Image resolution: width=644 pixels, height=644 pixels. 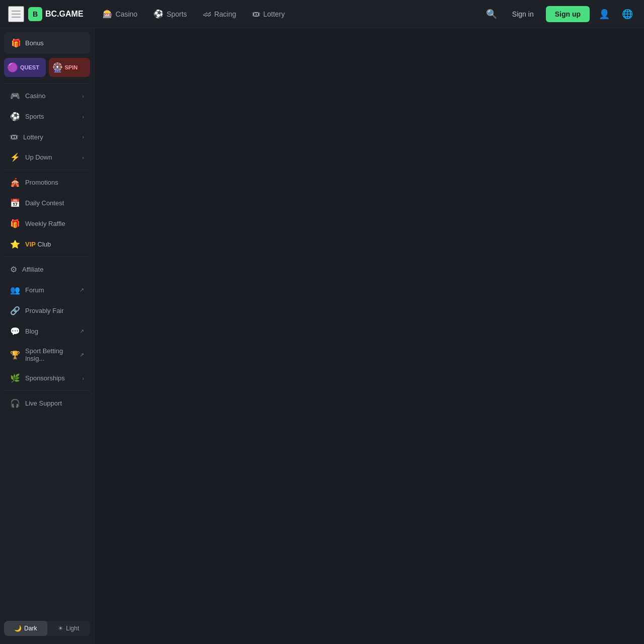 What do you see at coordinates (269, 14) in the screenshot?
I see `nav-lottery: 🎟 Lottery` at bounding box center [269, 14].